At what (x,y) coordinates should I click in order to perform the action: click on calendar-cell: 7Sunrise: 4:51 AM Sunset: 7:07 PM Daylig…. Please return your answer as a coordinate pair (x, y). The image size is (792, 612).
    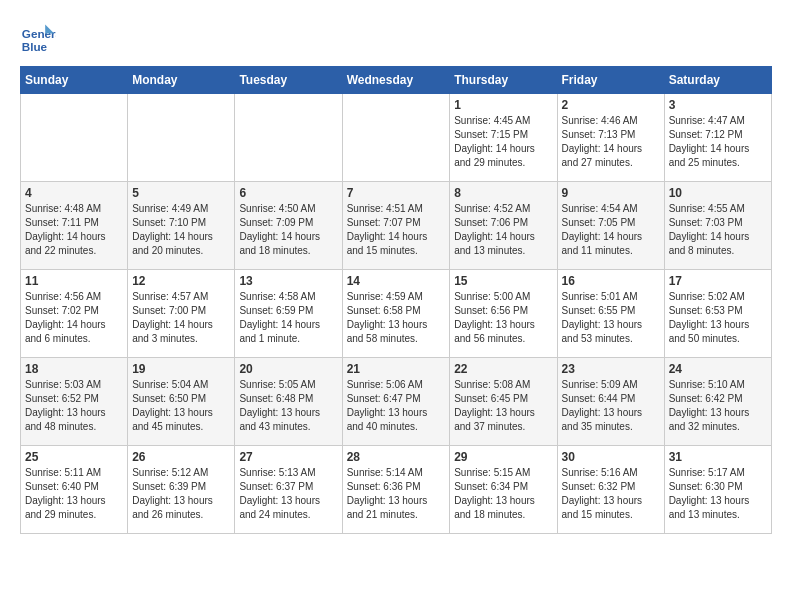
    Looking at the image, I should click on (396, 226).